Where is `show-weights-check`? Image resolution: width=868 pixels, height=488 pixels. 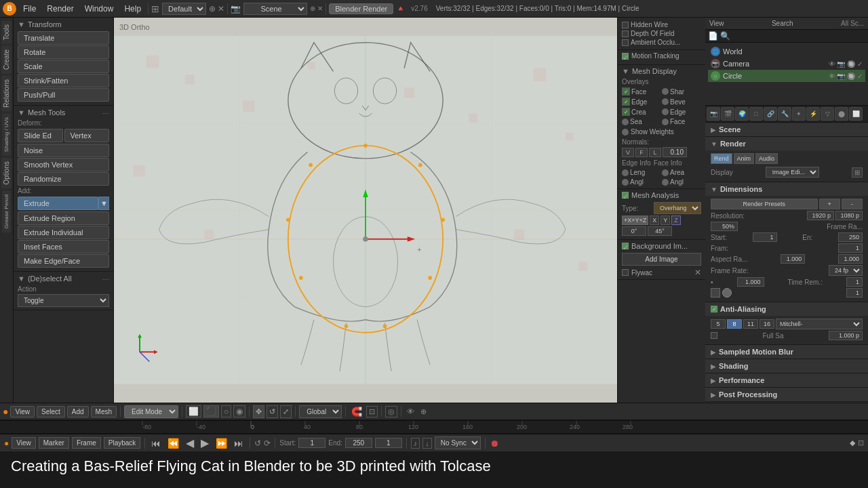
show-weights-check is located at coordinates (625, 132).